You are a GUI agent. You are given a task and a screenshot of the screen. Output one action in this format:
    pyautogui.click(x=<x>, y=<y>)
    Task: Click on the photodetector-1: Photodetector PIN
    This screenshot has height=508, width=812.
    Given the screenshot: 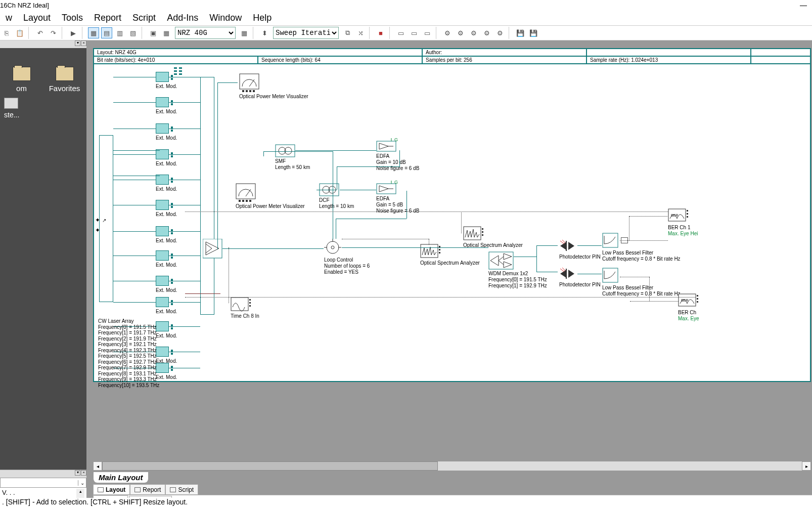 What is the action you would take?
    pyautogui.click(x=580, y=249)
    